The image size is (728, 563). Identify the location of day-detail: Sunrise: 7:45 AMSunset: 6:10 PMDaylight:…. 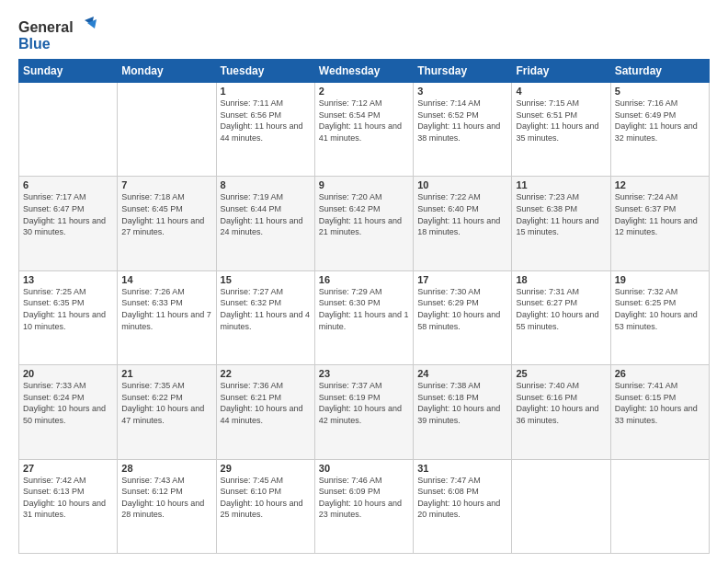
(266, 498).